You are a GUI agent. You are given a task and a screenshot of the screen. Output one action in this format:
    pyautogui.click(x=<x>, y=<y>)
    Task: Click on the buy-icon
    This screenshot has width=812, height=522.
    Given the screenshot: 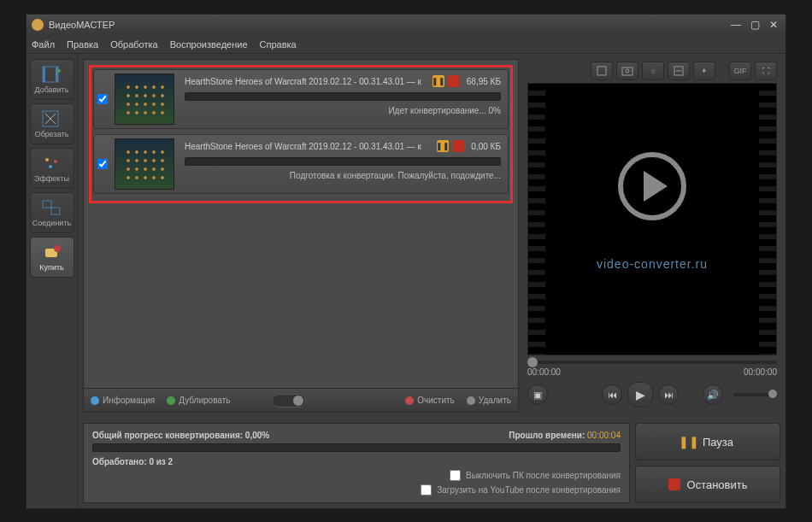 What is the action you would take?
    pyautogui.click(x=52, y=252)
    